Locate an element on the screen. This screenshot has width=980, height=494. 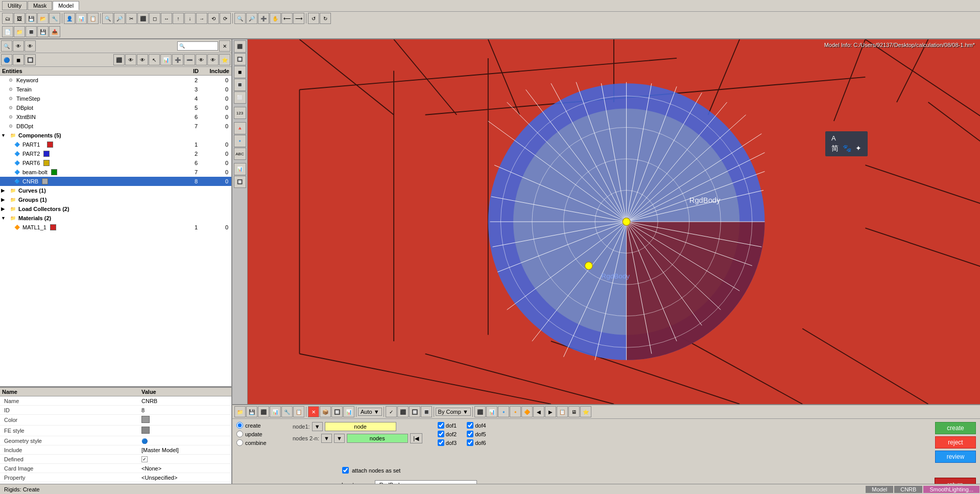
attach-nodes-checkbox is located at coordinates (345, 470).